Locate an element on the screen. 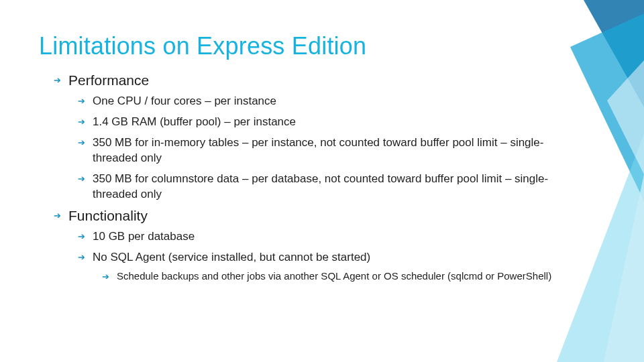 The image size is (644, 362). list-item: ➔ 350 MB for in-memory tables – per inst… is located at coordinates (331, 151).